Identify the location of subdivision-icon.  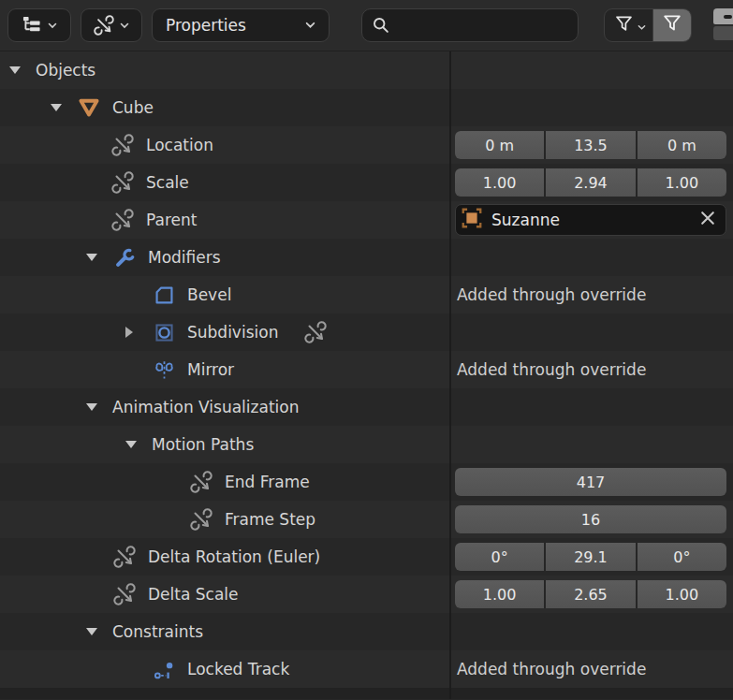
(164, 332).